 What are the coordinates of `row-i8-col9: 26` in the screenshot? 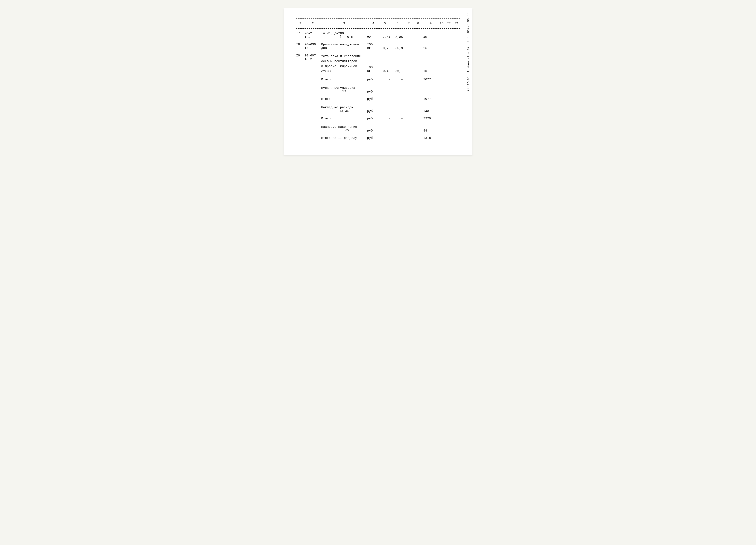 It's located at (431, 47).